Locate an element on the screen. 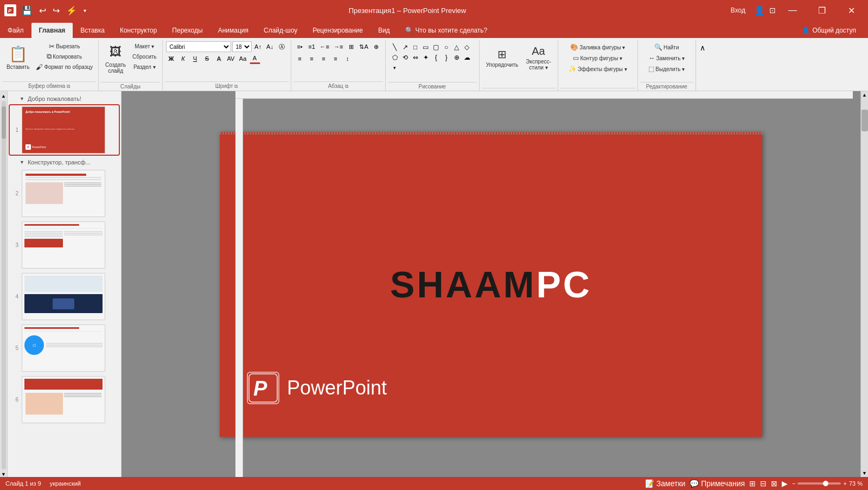 The height and width of the screenshot is (490, 868). slide-item-6: 6 is located at coordinates (64, 399).